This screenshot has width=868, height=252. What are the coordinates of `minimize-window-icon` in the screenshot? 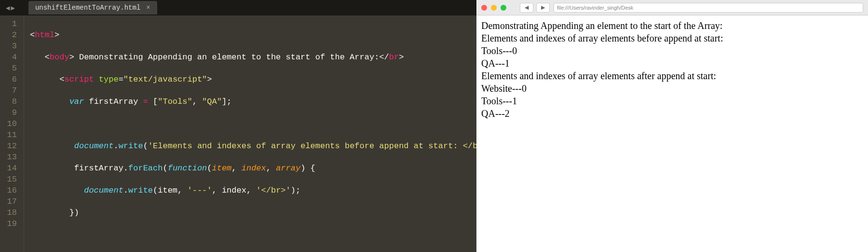 It's located at (494, 8).